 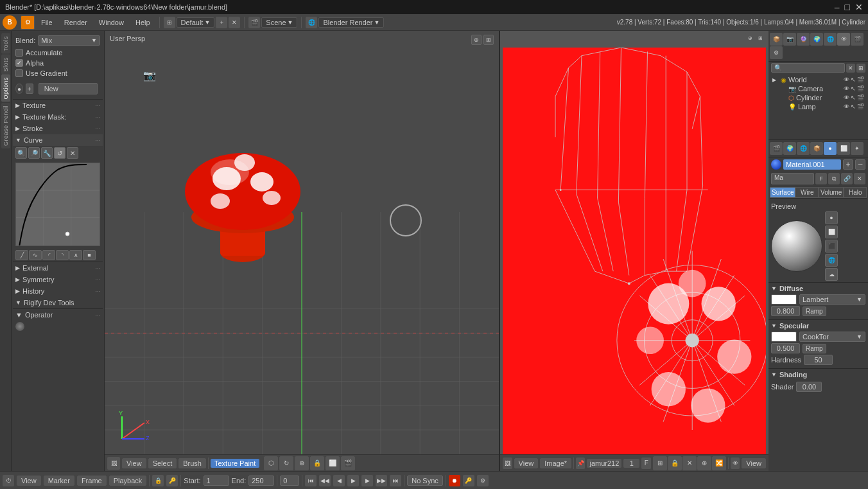 What do you see at coordinates (128, 481) in the screenshot?
I see `timeline-playback-button: Playback` at bounding box center [128, 481].